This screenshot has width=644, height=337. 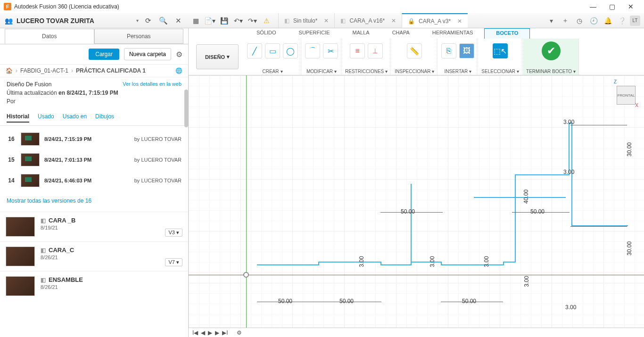 I want to click on trim-tool: ✂, so click(x=330, y=51).